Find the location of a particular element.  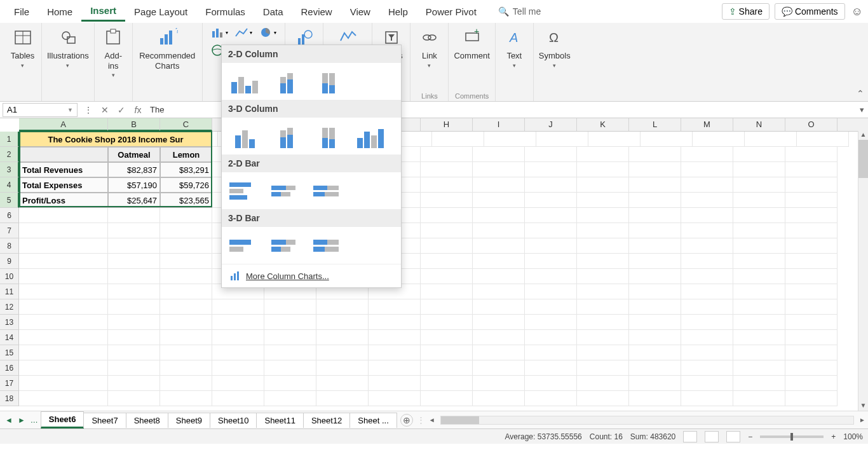

comments-button: 💬 Comments is located at coordinates (810, 11).